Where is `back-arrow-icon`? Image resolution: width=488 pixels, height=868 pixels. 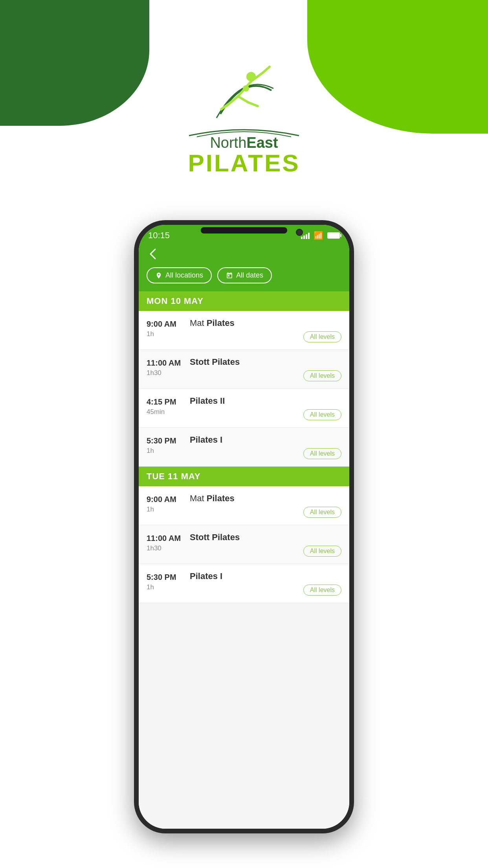 back-arrow-icon is located at coordinates (153, 254).